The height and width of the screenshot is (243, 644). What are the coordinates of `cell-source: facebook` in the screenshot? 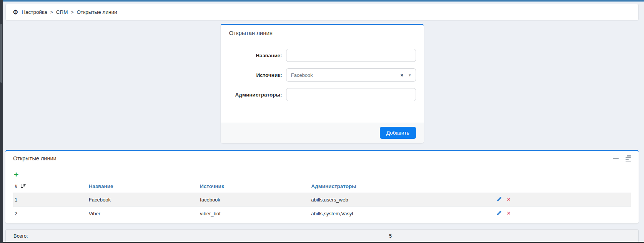 It's located at (254, 200).